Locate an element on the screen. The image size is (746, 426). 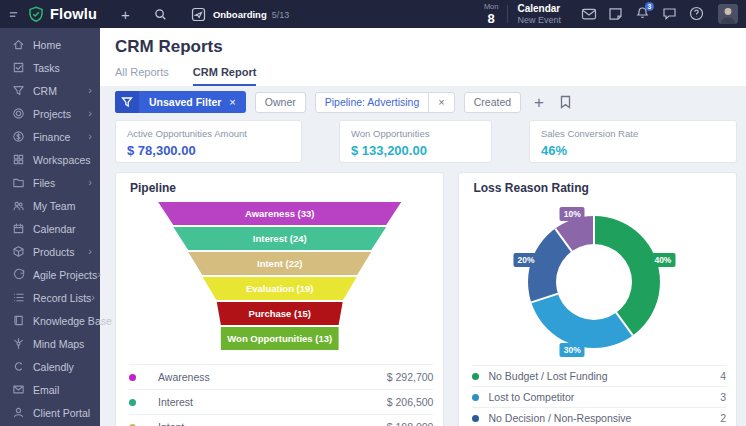
help-icon is located at coordinates (696, 14).